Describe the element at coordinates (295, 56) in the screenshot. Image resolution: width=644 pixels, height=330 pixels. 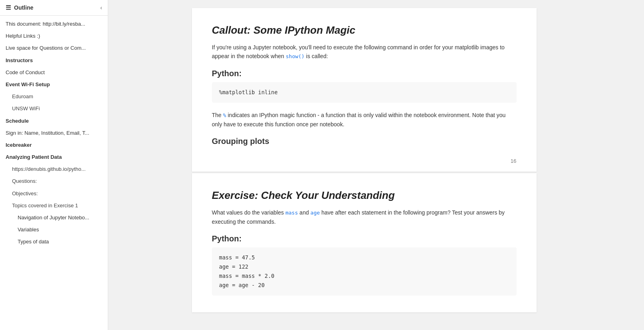
I see `show-fn: show()` at that location.